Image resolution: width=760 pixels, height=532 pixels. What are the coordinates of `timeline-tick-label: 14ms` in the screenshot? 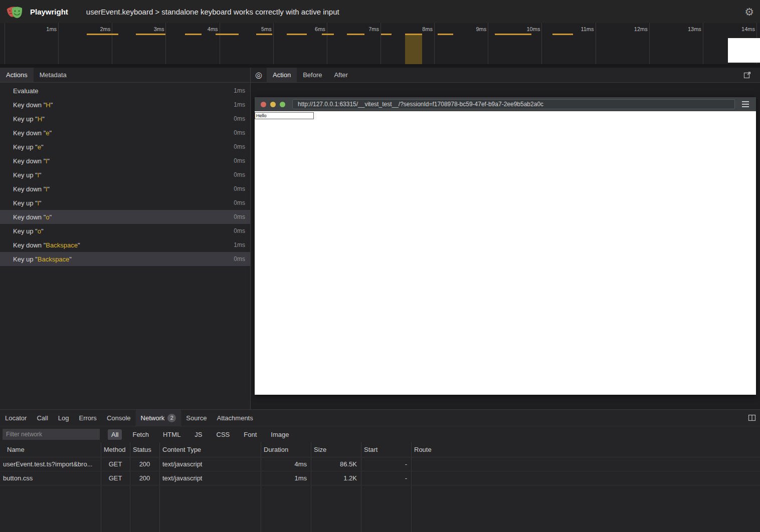 It's located at (737, 30).